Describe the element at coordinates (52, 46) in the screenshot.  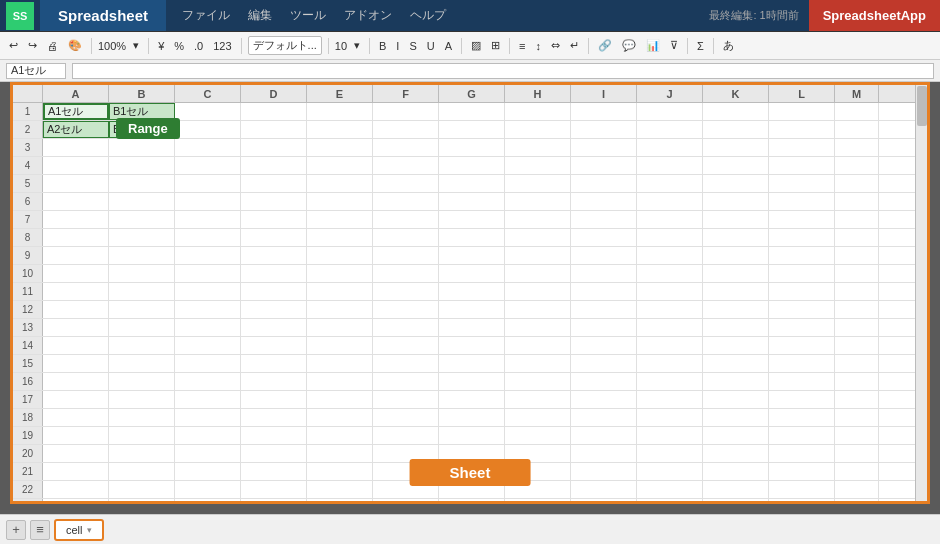
I see `print-button: 🖨` at that location.